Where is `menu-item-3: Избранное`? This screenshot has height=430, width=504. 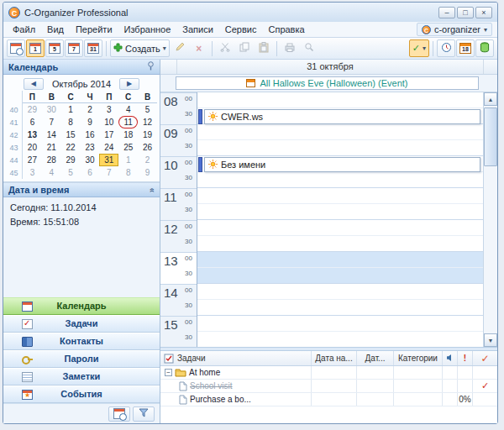
menu-item-3: Избранное is located at coordinates (148, 29).